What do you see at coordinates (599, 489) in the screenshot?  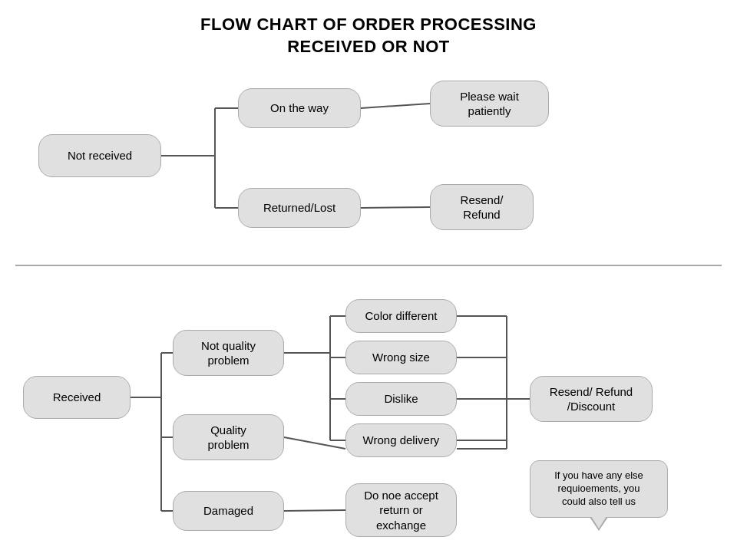 I see `else-requirements-bubble: If you have any elserequioements, youcou…` at bounding box center [599, 489].